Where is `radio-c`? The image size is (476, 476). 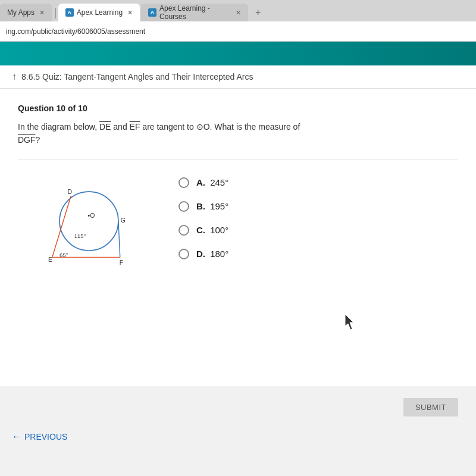
radio-c is located at coordinates (184, 230).